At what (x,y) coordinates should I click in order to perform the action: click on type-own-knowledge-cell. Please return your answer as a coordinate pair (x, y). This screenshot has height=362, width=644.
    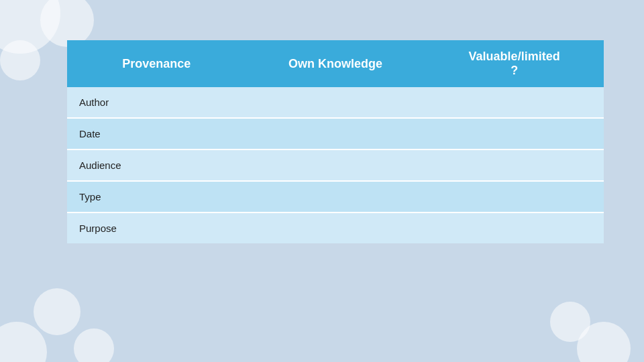
    Looking at the image, I should click on (335, 197).